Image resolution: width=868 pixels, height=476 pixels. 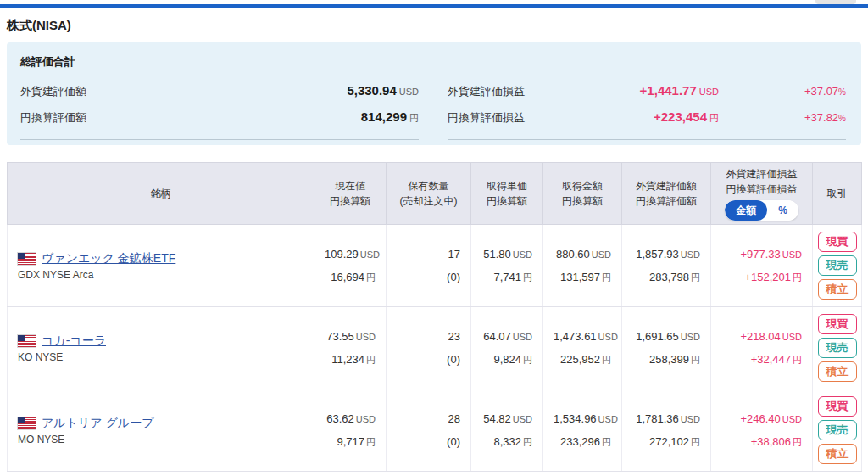 What do you see at coordinates (762, 193) in the screenshot?
I see `col-header-pl: 外貨建評価損益円換算評価損益 金額%` at bounding box center [762, 193].